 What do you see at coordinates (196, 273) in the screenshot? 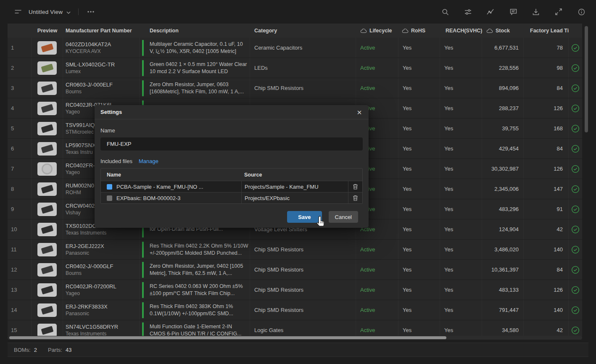
I see `description-line2: Metric], Thick Film, 62.5 mW, 1 A,...` at bounding box center [196, 273].